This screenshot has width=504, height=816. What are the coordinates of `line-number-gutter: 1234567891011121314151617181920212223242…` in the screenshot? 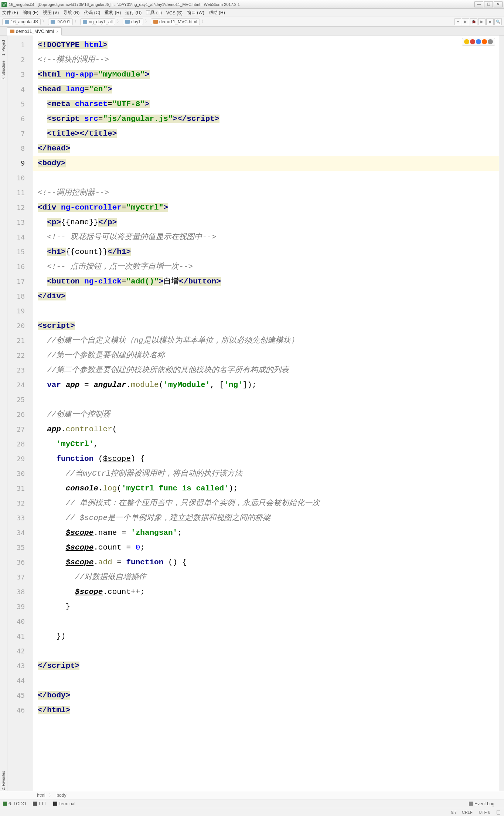 It's located at (20, 413).